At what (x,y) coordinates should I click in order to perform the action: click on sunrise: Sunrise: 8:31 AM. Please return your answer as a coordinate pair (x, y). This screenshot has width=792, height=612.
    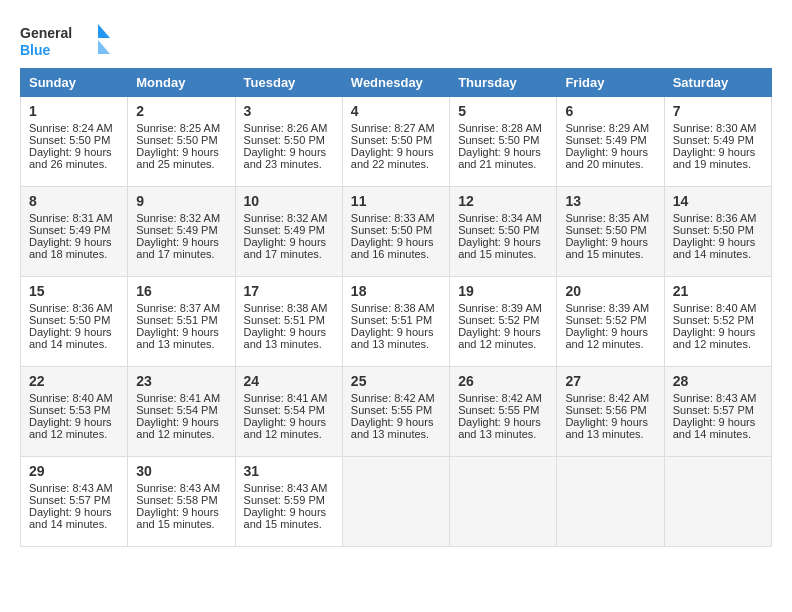
    Looking at the image, I should click on (71, 218).